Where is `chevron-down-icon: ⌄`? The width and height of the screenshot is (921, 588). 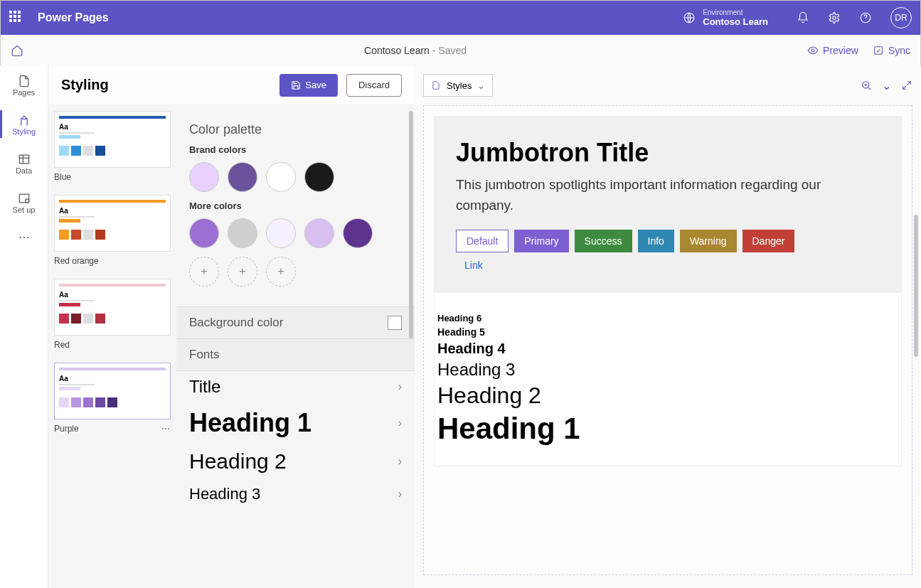 chevron-down-icon: ⌄ is located at coordinates (481, 85).